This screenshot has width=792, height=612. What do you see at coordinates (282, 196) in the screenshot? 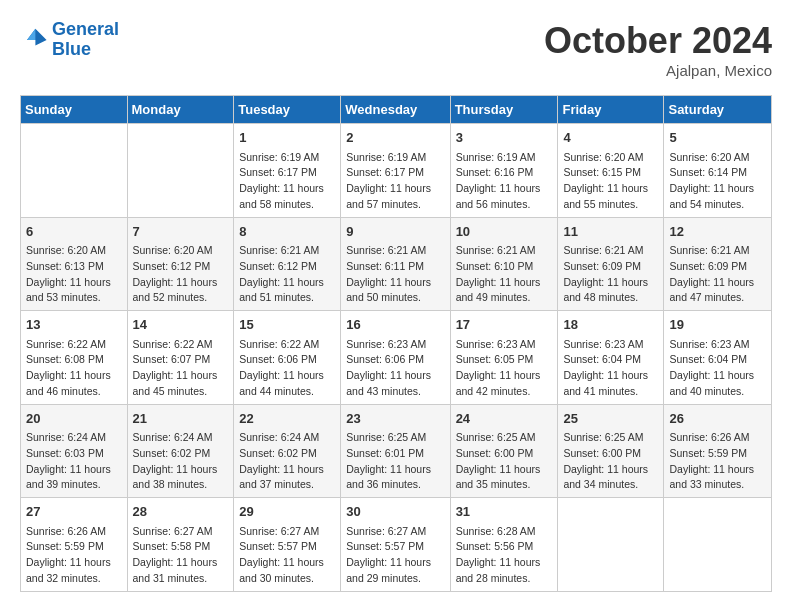
I see `daylight: Daylight: 11 hours and 58 minutes.` at bounding box center [282, 196].